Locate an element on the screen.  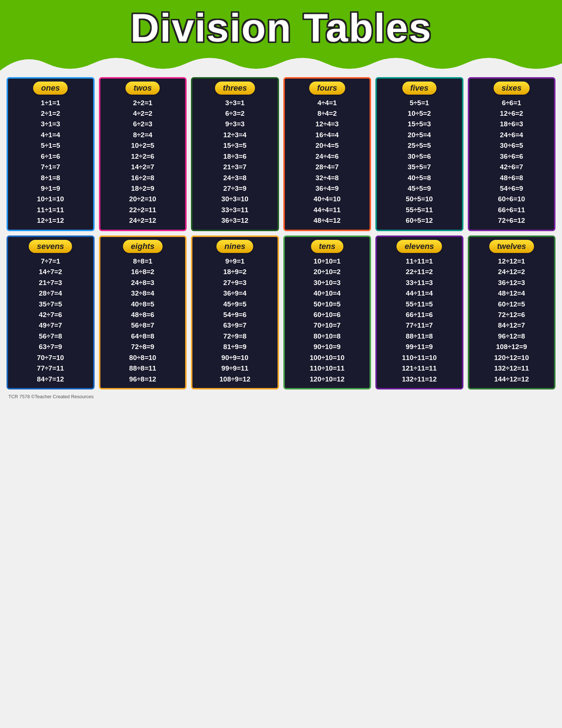
footer-credit: TCR 7578 ©Teacher Created Resources is located at coordinates (281, 397).